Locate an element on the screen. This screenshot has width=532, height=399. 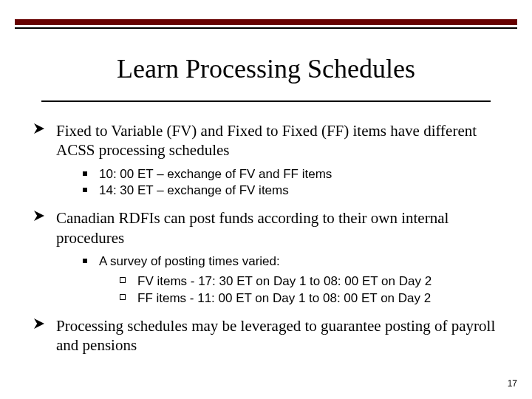
slide-title: Learn Processing Schedules is located at coordinates (266, 69).